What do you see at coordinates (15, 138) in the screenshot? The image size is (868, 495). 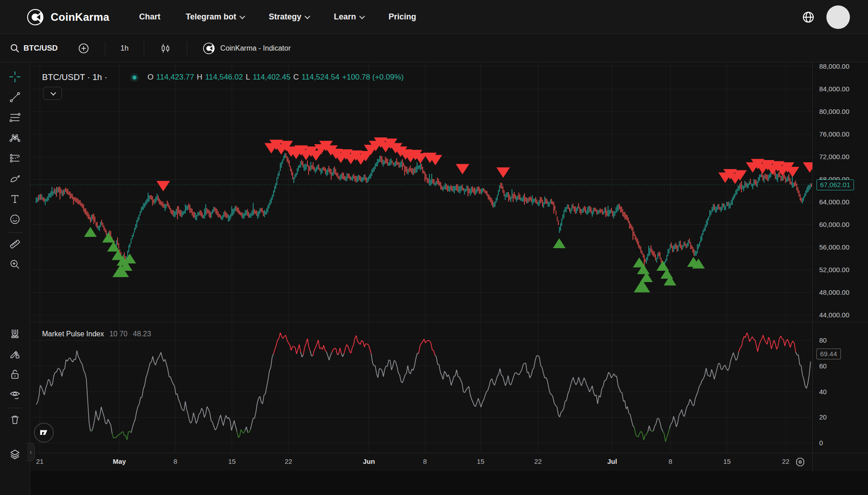 I see `xabcd-pattern-tool-button` at bounding box center [15, 138].